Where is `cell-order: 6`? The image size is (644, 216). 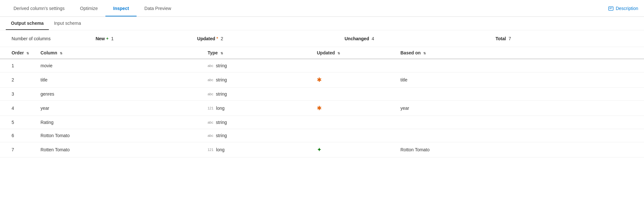 cell-order: 6 is located at coordinates (14, 136).